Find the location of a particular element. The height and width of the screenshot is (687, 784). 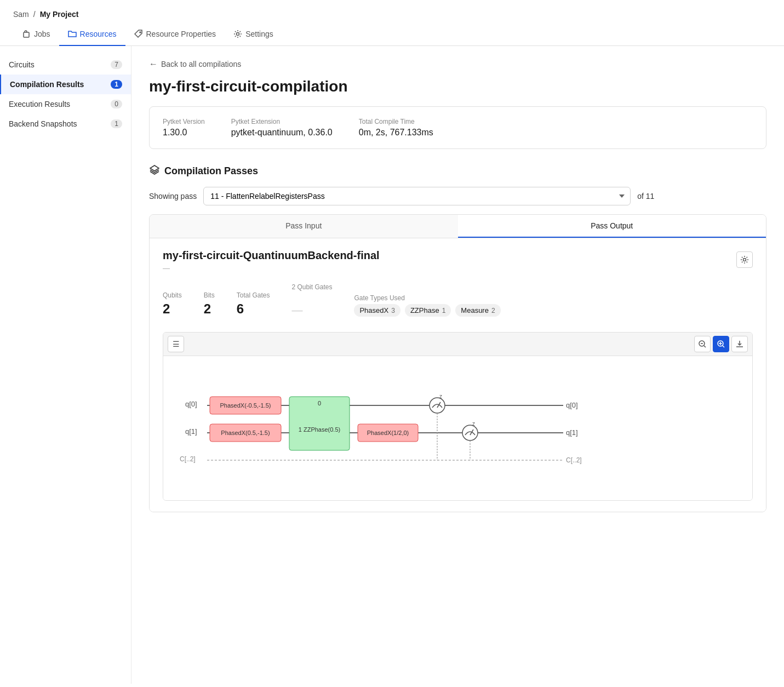

pytket-extension-value: pytket-quantinuum, 0.36.0 is located at coordinates (282, 133).